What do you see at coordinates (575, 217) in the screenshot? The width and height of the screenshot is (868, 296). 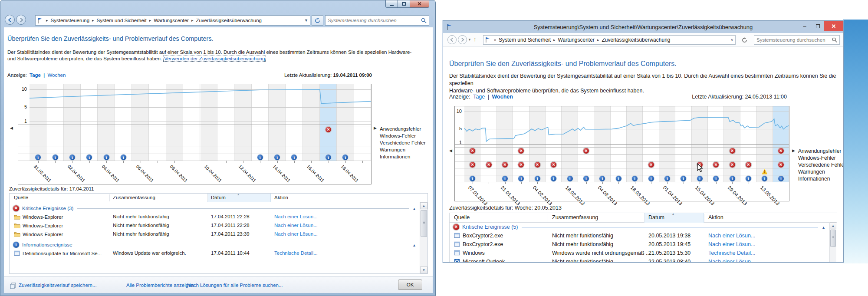 I see `column-header-zusammenfassung: Zusammenfassung` at bounding box center [575, 217].